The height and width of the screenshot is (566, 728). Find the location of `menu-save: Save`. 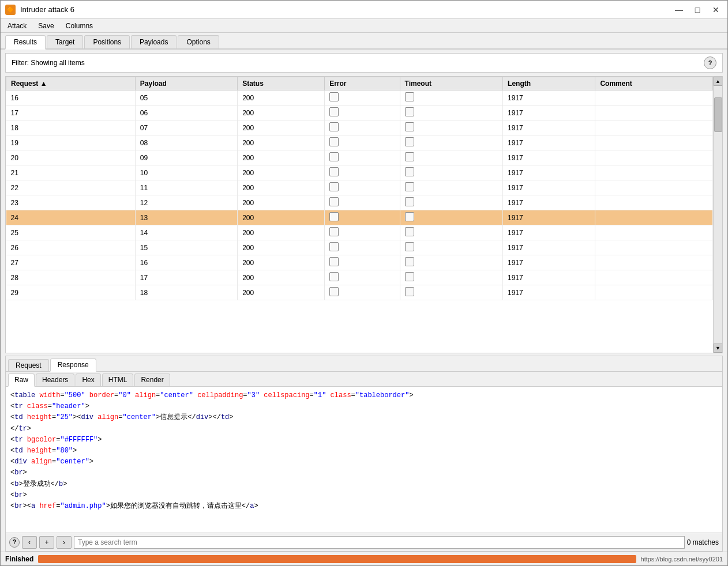

menu-save: Save is located at coordinates (46, 26).